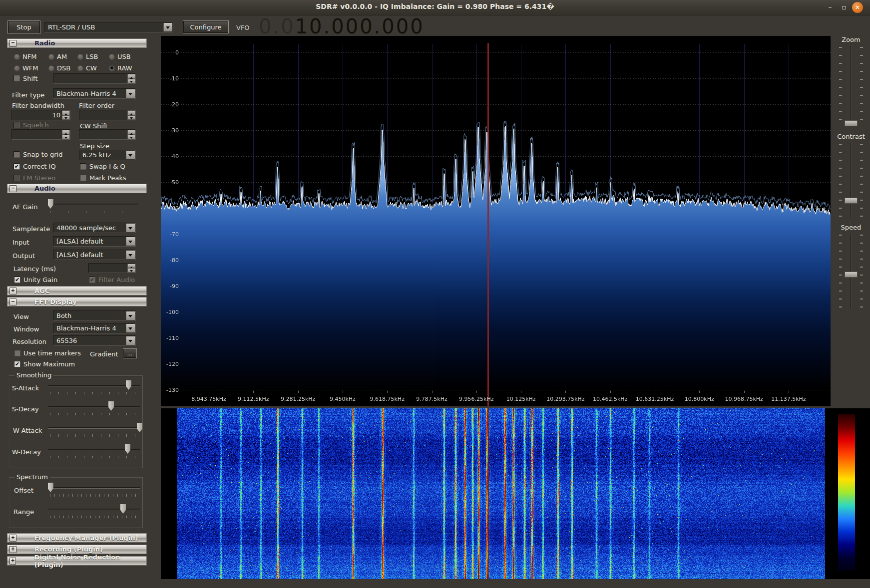  What do you see at coordinates (17, 78) in the screenshot?
I see `shift-checkbox` at bounding box center [17, 78].